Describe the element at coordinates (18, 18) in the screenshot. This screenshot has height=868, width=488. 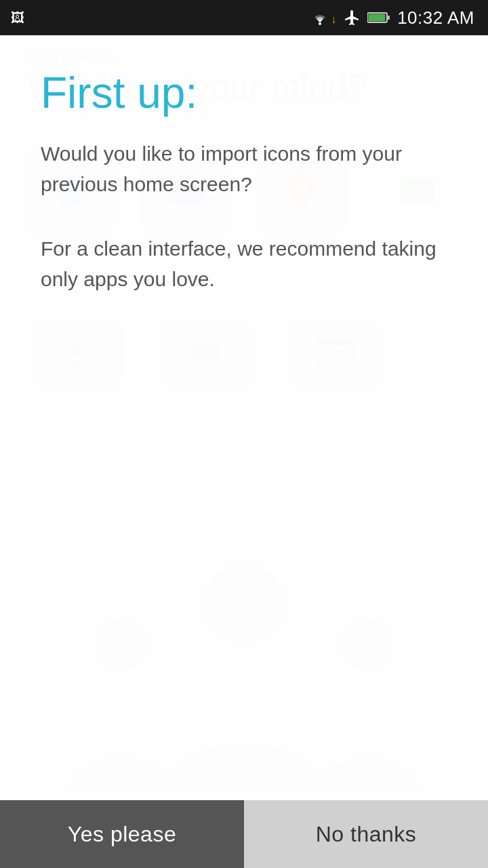
I see `notification-icon: 🖼` at that location.